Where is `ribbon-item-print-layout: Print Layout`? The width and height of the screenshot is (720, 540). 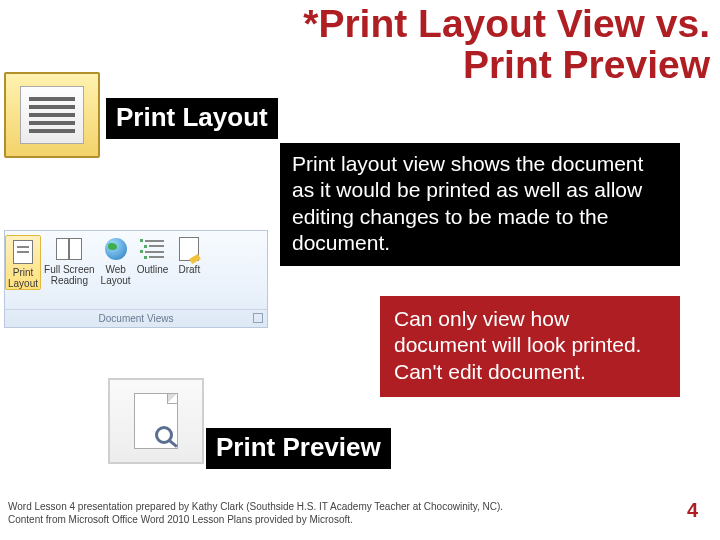
ribbon-item-print-layout: Print Layout is located at coordinates (23, 262).